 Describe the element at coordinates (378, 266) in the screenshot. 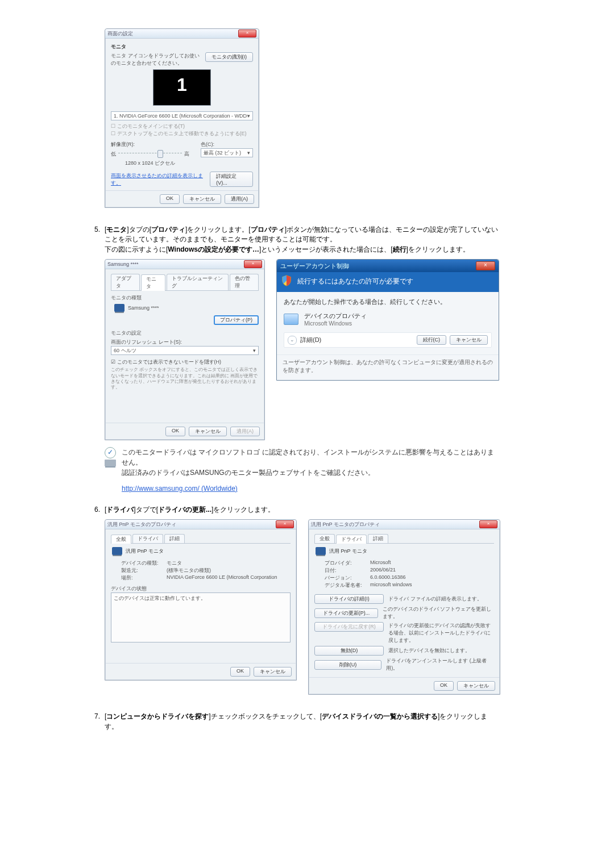

I see `uac-titlebar: ユーザーアカウント制御` at that location.